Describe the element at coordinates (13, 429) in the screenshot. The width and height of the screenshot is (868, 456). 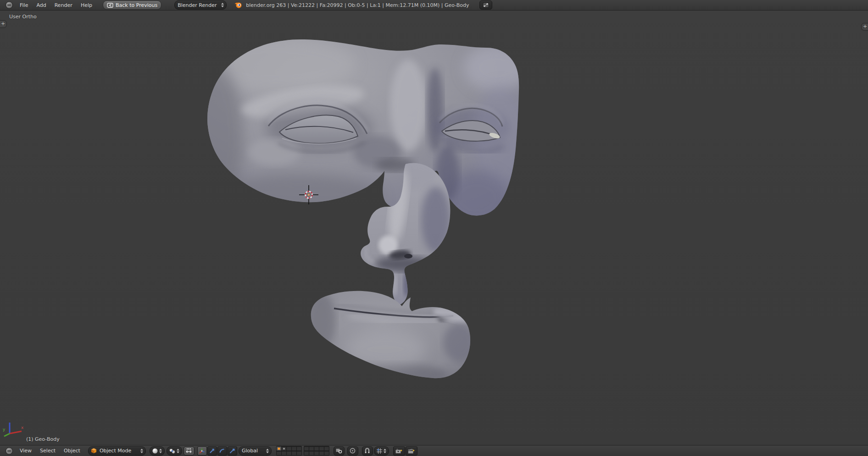
I see `axis-gizmo: x y` at that location.